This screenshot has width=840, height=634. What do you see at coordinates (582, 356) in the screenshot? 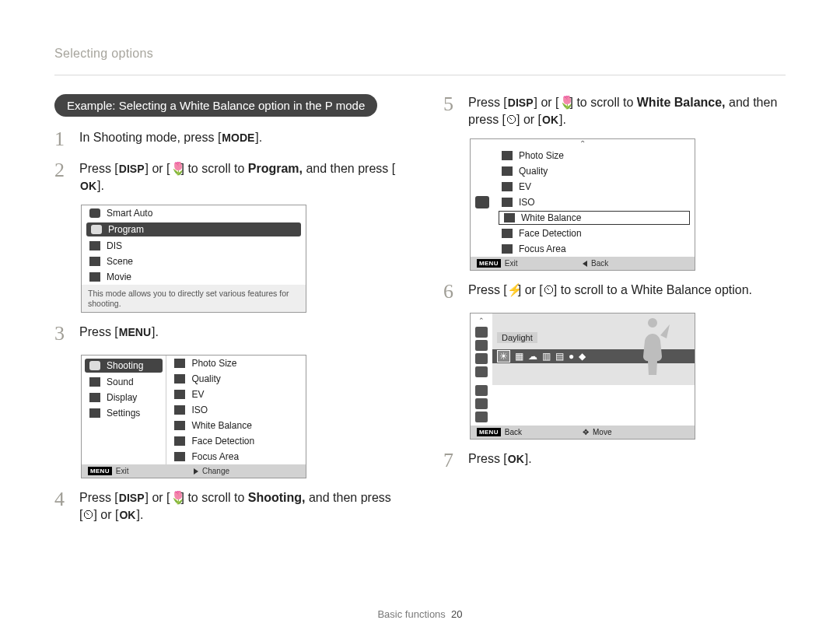
I see `wb-custom-icon: ◆` at bounding box center [582, 356].